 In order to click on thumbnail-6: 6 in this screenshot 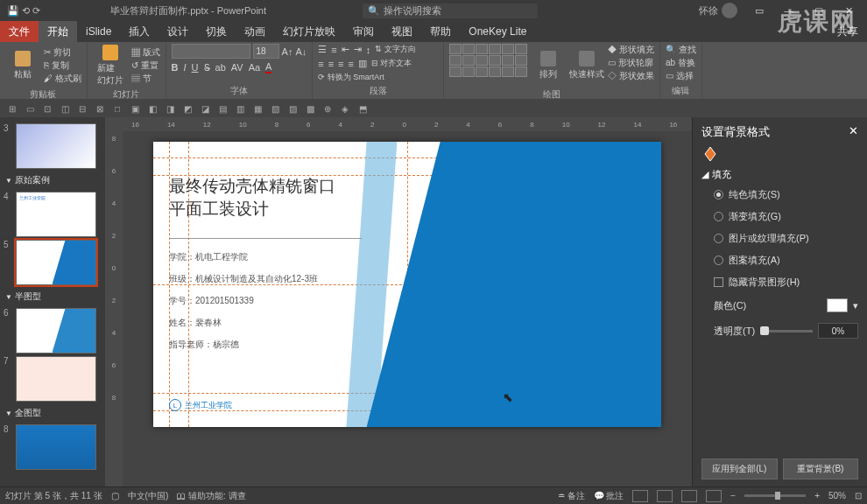, I will do `click(53, 331)`.